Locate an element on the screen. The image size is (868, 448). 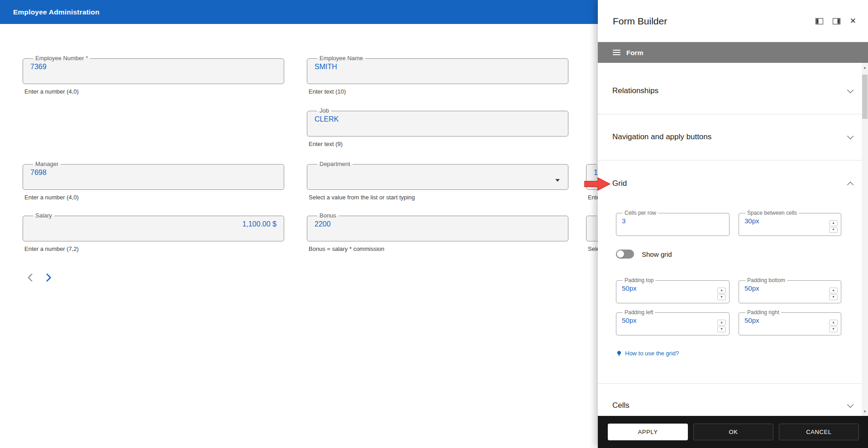
field-value: 2200 is located at coordinates (438, 224).